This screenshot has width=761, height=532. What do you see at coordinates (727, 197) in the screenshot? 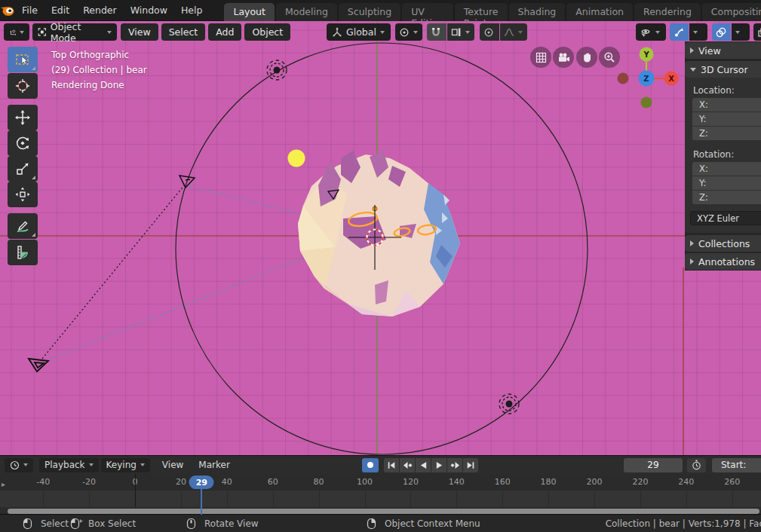
I see `rotation-z-field: Z:` at bounding box center [727, 197].